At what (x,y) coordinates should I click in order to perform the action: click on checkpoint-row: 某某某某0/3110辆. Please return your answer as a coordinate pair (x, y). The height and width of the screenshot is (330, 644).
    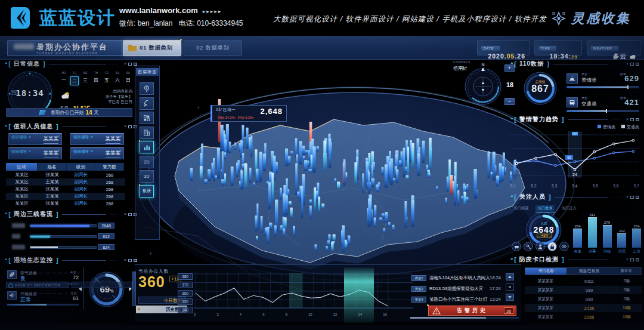
    Looking at the image, I should click on (583, 281).